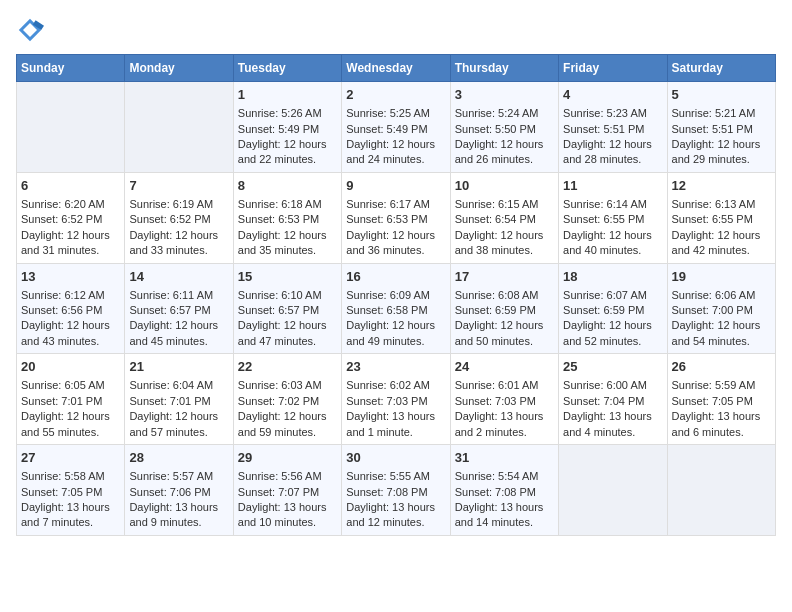 This screenshot has width=792, height=612. What do you see at coordinates (722, 334) in the screenshot?
I see `daylight-text: Daylight: 12 hours and 54 minutes.` at bounding box center [722, 334].